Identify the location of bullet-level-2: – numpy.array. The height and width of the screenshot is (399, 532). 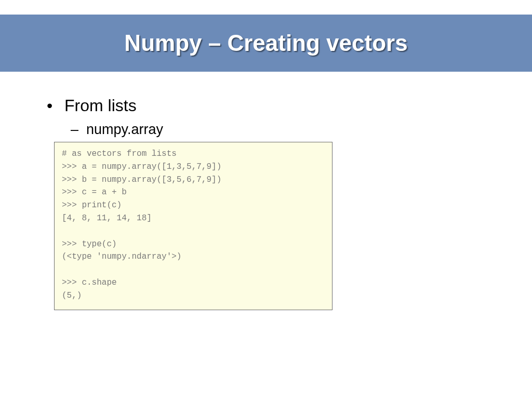
(283, 130).